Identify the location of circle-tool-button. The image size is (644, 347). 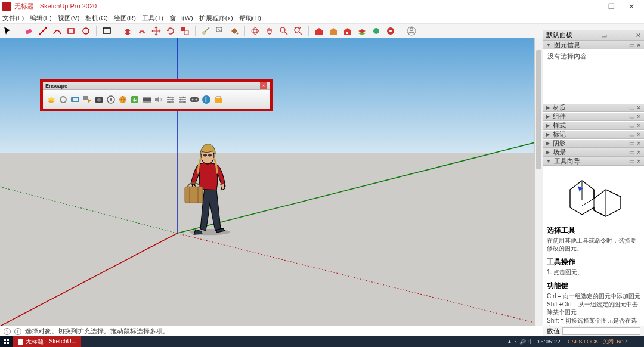
(86, 31).